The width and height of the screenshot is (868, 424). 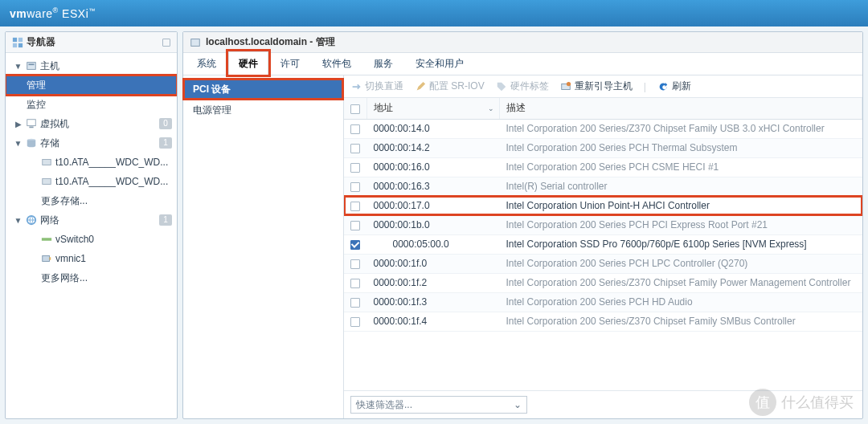 What do you see at coordinates (434, 244) in the screenshot?
I see `cell-address: 0000:05:00.0` at bounding box center [434, 244].